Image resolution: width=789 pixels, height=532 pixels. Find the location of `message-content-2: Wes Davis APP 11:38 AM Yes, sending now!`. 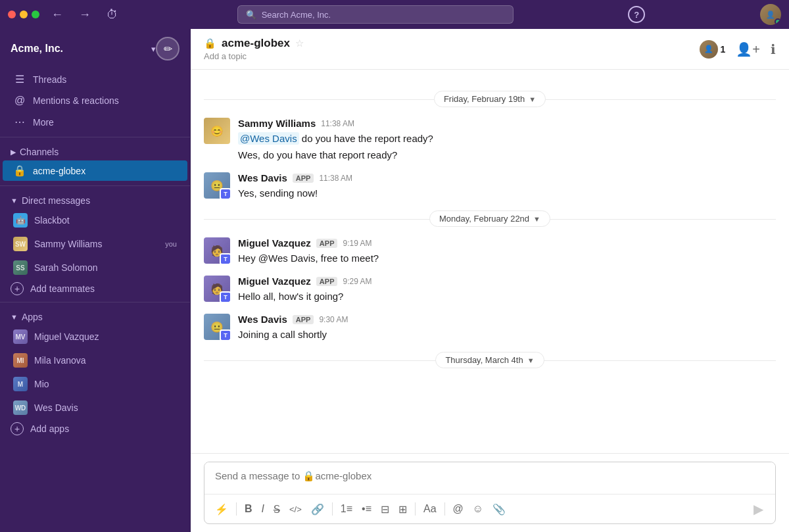

message-content-2: Wes Davis APP 11:38 AM Yes, sending now! is located at coordinates (507, 186).